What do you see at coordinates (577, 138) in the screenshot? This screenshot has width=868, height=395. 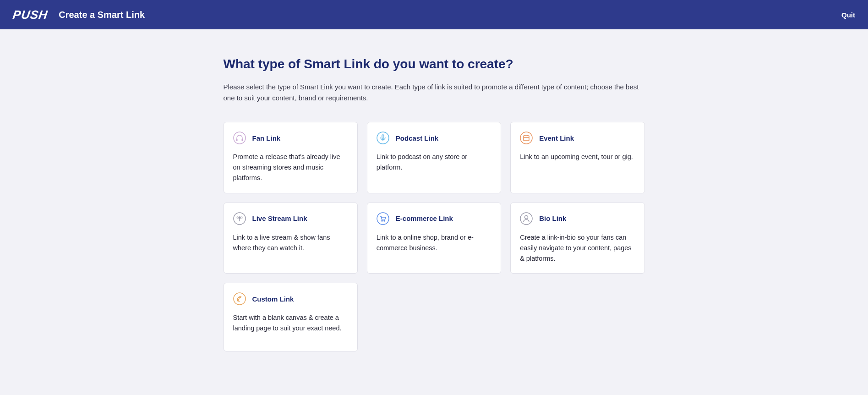 I see `card-header: Event Link` at bounding box center [577, 138].